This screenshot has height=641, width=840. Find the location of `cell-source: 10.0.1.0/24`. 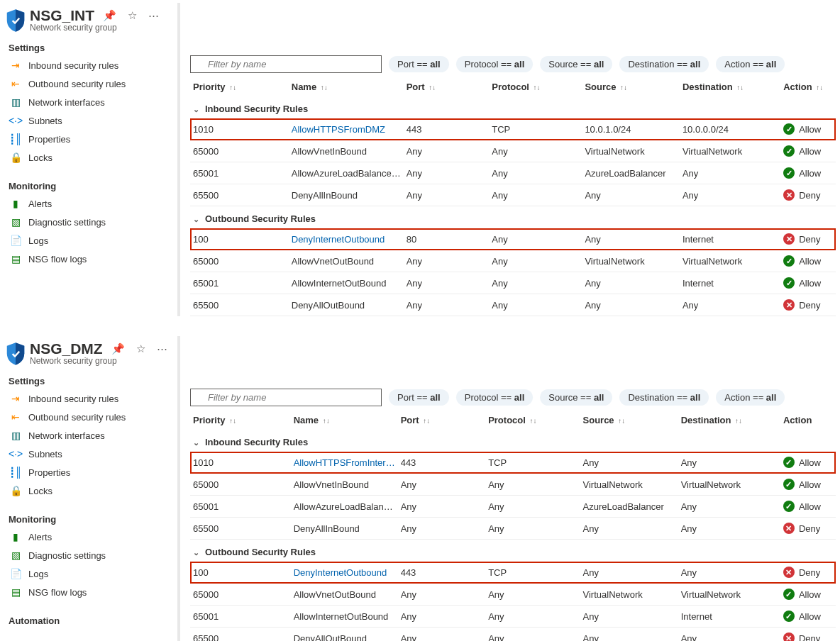

cell-source: 10.0.1.0/24 is located at coordinates (631, 129).